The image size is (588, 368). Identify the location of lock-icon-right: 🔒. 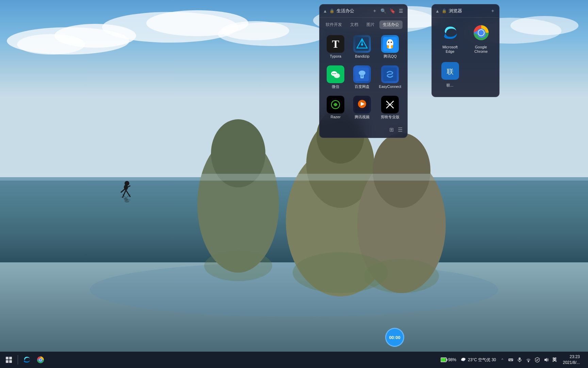
(444, 11).